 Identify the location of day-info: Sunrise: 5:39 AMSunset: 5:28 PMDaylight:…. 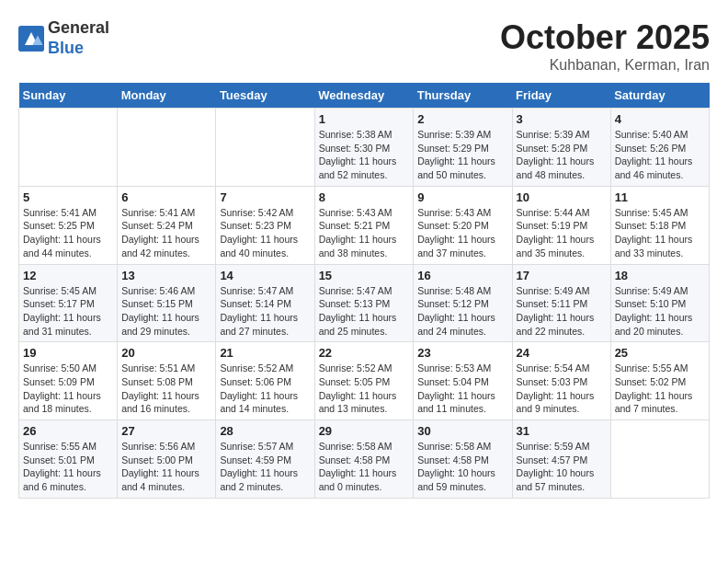
(562, 155).